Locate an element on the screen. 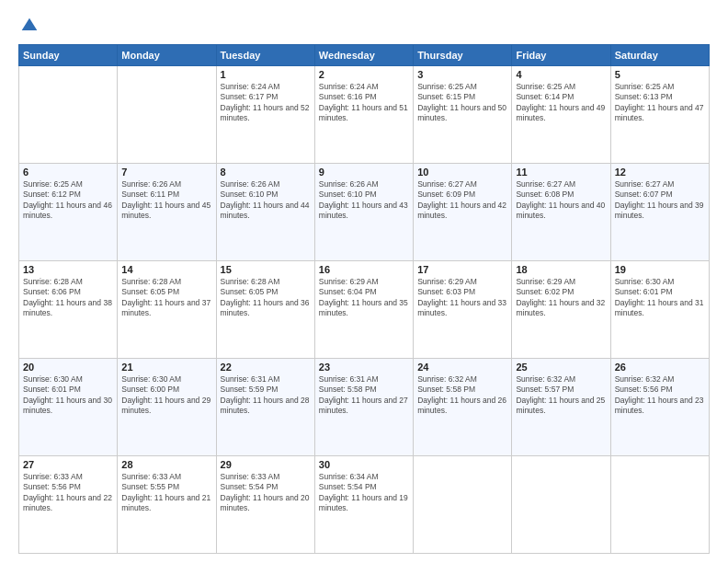 The height and width of the screenshot is (563, 728). day-info: Sunrise: 6:28 AM Sunset: 6:06 PM Dayligh… is located at coordinates (68, 298).